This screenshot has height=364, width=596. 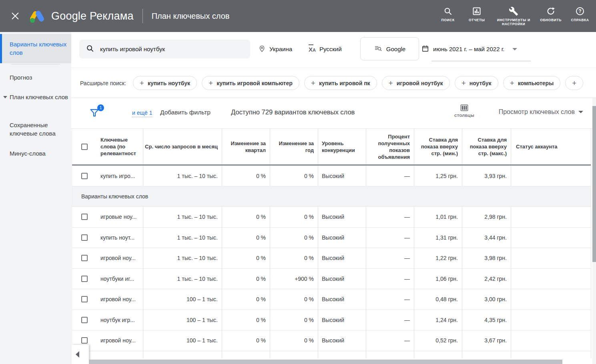 I want to click on table-row: игровой ноу...100 – 1 тыс.0 %0 %Высокий—…, so click(x=331, y=300).